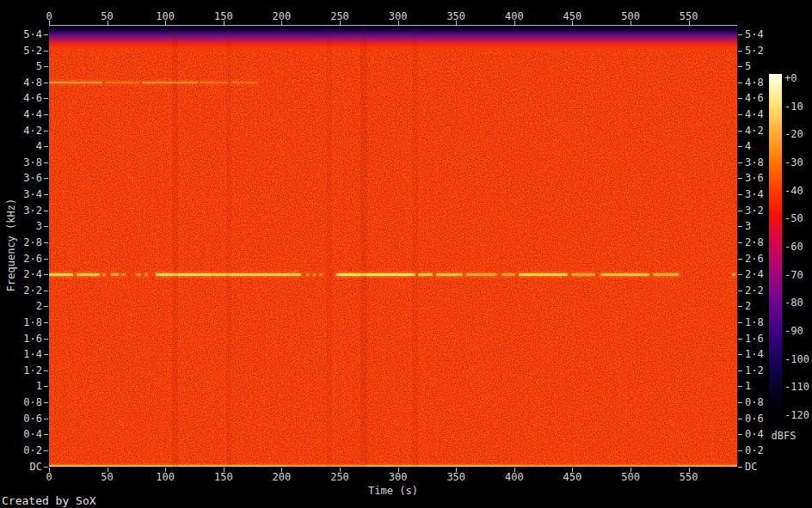 The height and width of the screenshot is (508, 812). I want to click on x-tick-label: 450, so click(573, 17).